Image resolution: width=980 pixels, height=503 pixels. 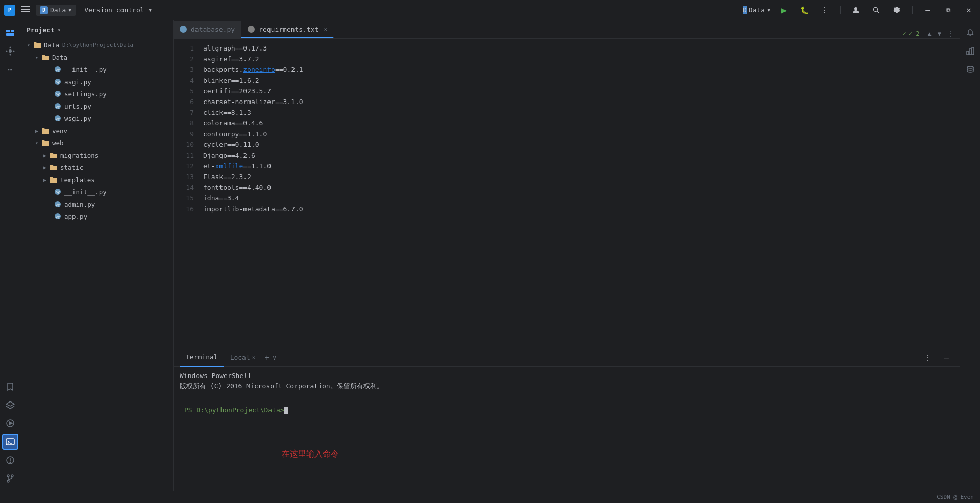 What do you see at coordinates (86, 192) in the screenshot?
I see `tree-label-init-web: __init__.py` at bounding box center [86, 192].